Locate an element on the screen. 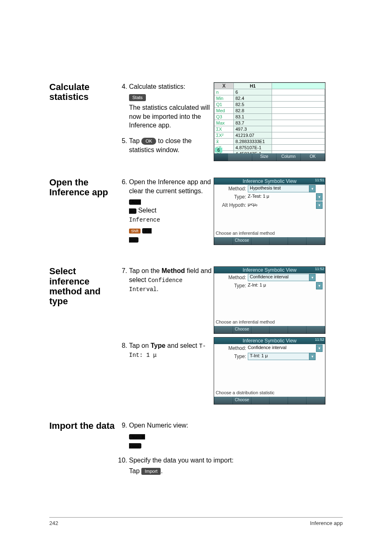 The height and width of the screenshot is (555, 392). type-select: T-Int: 1 μ is located at coordinates (279, 356).